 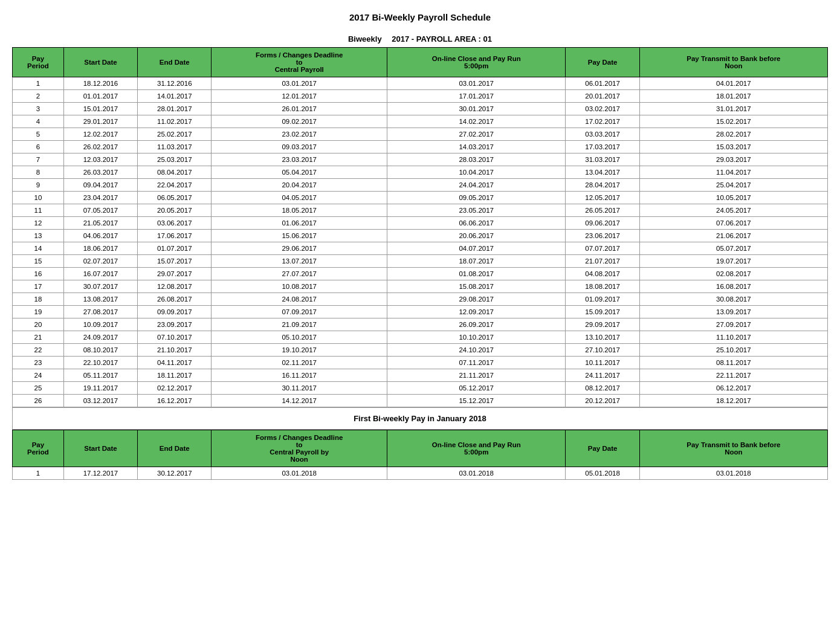 What do you see at coordinates (39, 337) in the screenshot?
I see `table-cell: 21` at bounding box center [39, 337].